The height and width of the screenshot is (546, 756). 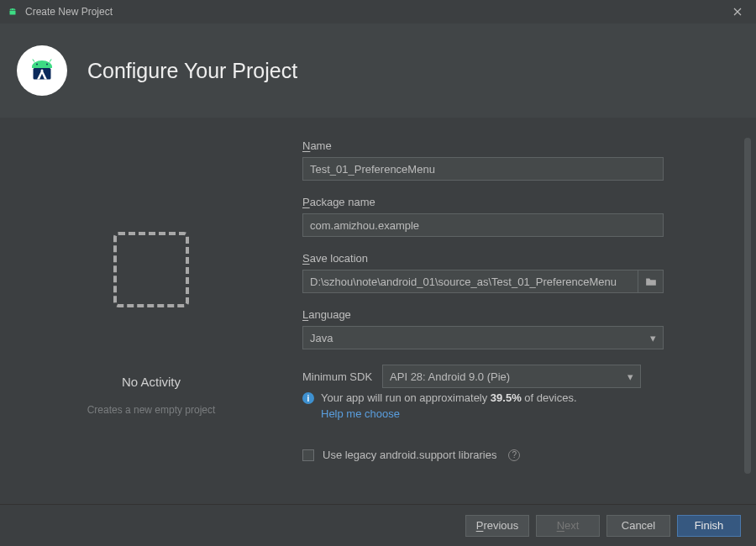 What do you see at coordinates (738, 12) in the screenshot?
I see `close-icon` at bounding box center [738, 12].